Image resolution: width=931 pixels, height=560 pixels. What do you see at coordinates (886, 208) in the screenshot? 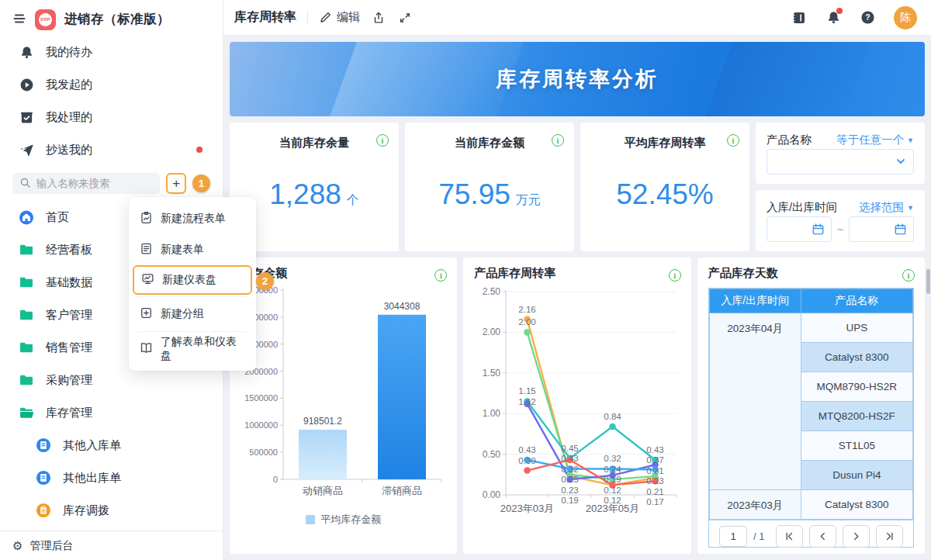
I see `filter-operator-dropdown: 选择范围▼` at bounding box center [886, 208].